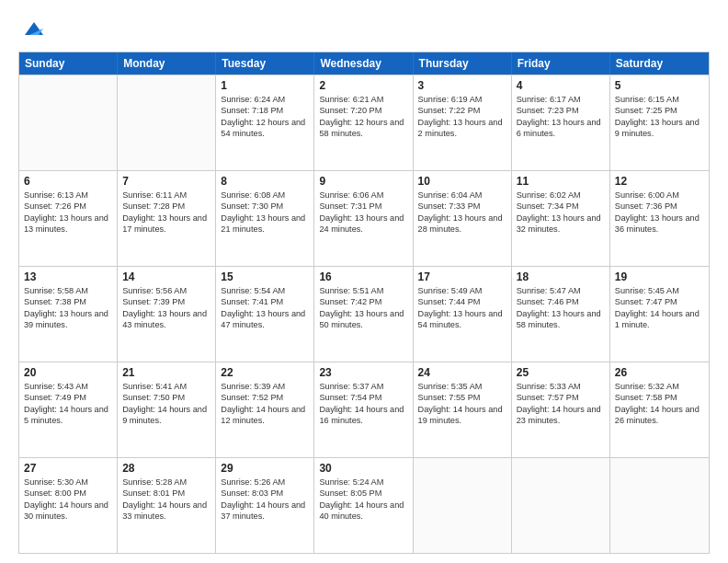 The image size is (728, 563). I want to click on calendar-header-row: SundayMondayTuesdayWednesdayThursdayFrid…, so click(364, 63).